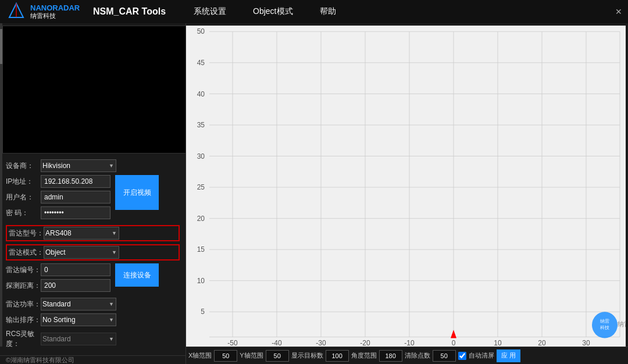 This screenshot has height=364, width=628. I want to click on output-sort-label: 输出排序：, so click(23, 320).